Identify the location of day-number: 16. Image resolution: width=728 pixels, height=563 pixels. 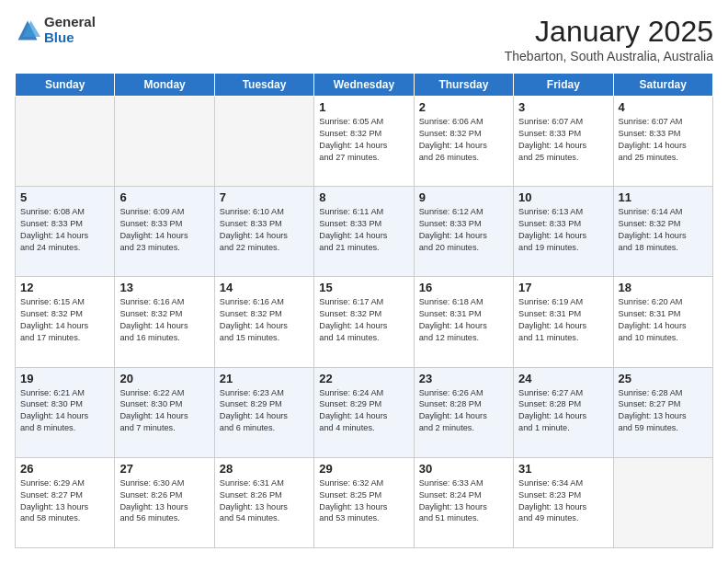
(463, 287).